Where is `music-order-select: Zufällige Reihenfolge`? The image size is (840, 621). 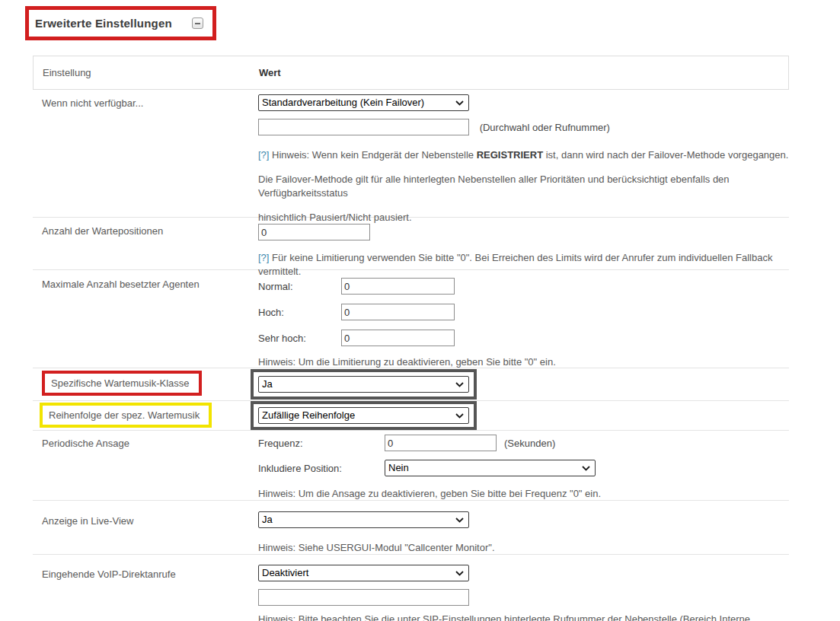
music-order-select: Zufällige Reihenfolge is located at coordinates (364, 416).